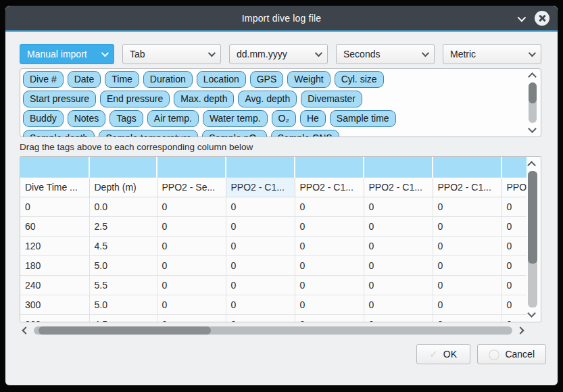 The image size is (563, 392). Describe the element at coordinates (542, 18) in the screenshot. I see `close-icon` at that location.